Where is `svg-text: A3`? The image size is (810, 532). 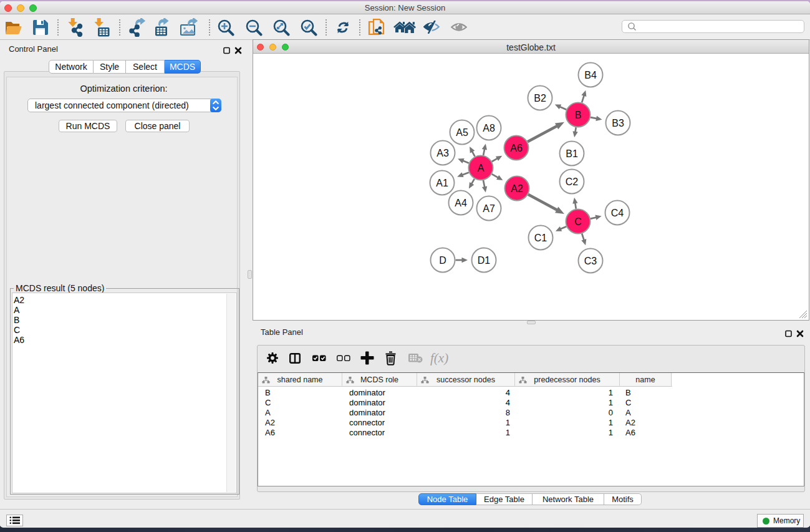
svg-text: A3 is located at coordinates (443, 153).